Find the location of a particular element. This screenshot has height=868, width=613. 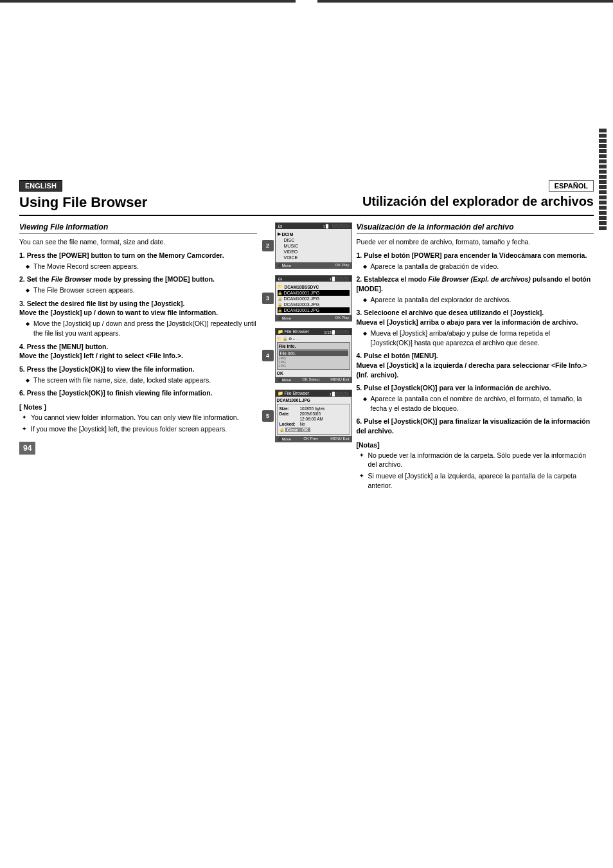

screen-3-header: 🗂 1 ▉⬛⬛⬛ is located at coordinates (314, 279).